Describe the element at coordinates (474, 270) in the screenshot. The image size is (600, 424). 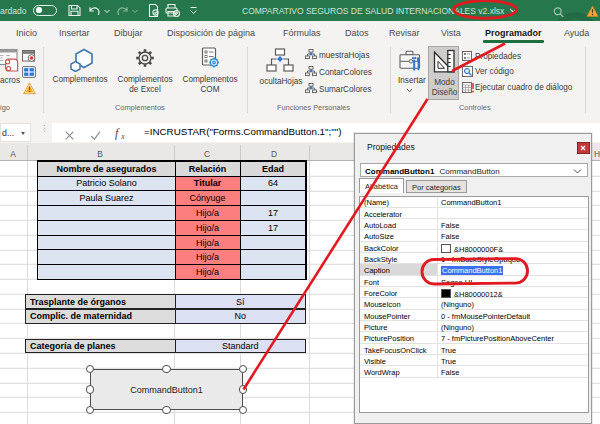
I see `property-row-Caption: CaptionCommandButton1` at that location.